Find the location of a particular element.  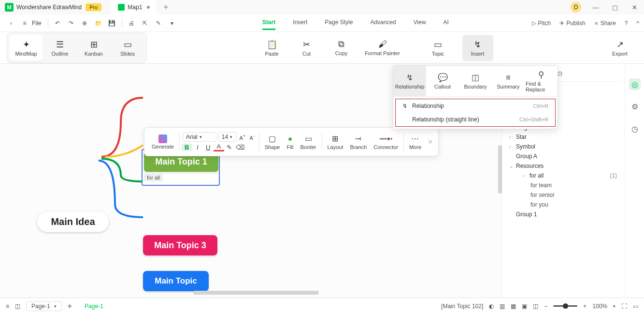

sb-icon5: ◫ is located at coordinates (535, 306).